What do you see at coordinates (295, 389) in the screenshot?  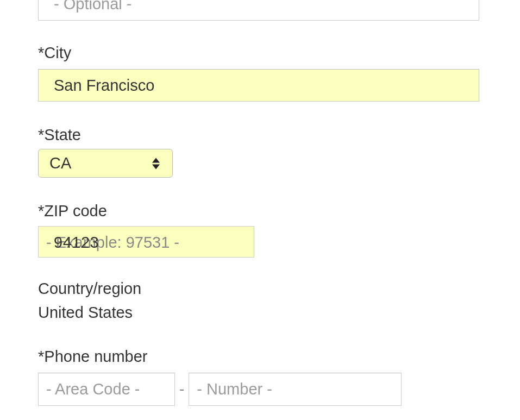 I see `phone-number-input` at bounding box center [295, 389].